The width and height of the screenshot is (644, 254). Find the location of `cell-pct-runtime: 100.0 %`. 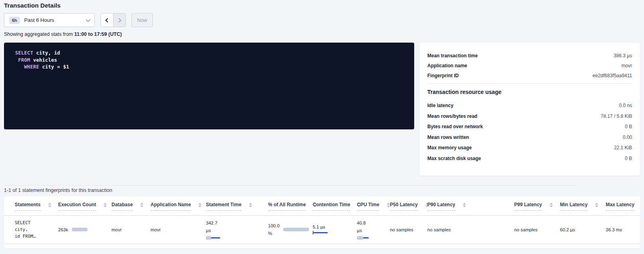

cell-pct-runtime: 100.0 % is located at coordinates (280, 229).